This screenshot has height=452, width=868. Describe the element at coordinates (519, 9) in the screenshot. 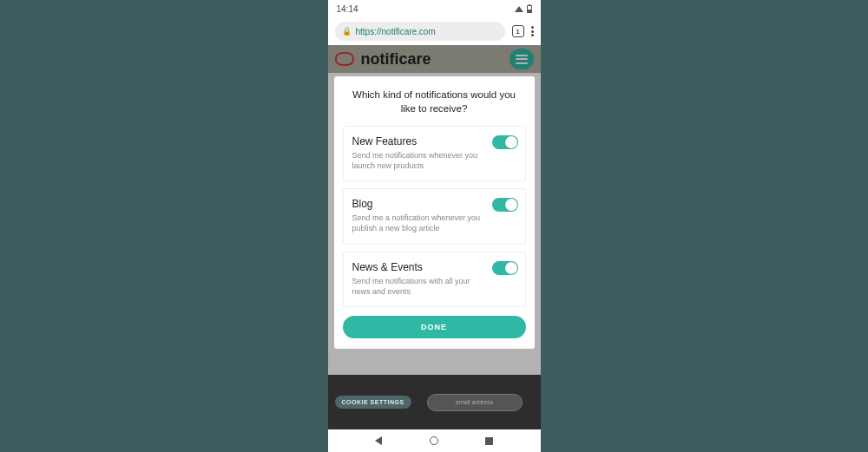

I see `wifi-icon` at that location.